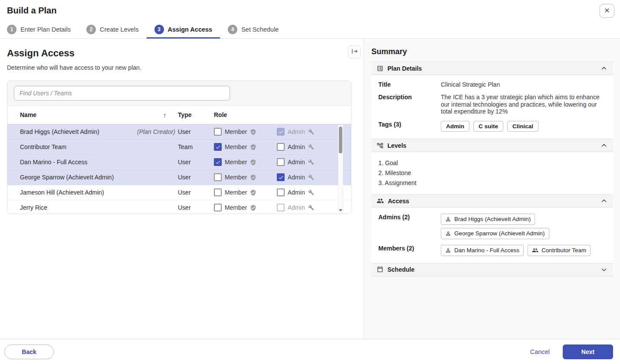 This screenshot has height=364, width=620. I want to click on sort-asc-icon: ↑, so click(171, 115).